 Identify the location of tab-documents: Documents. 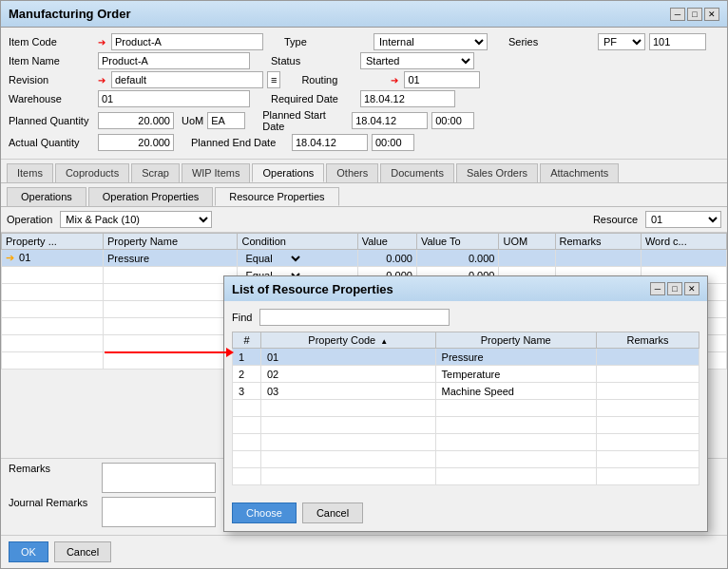
(417, 173).